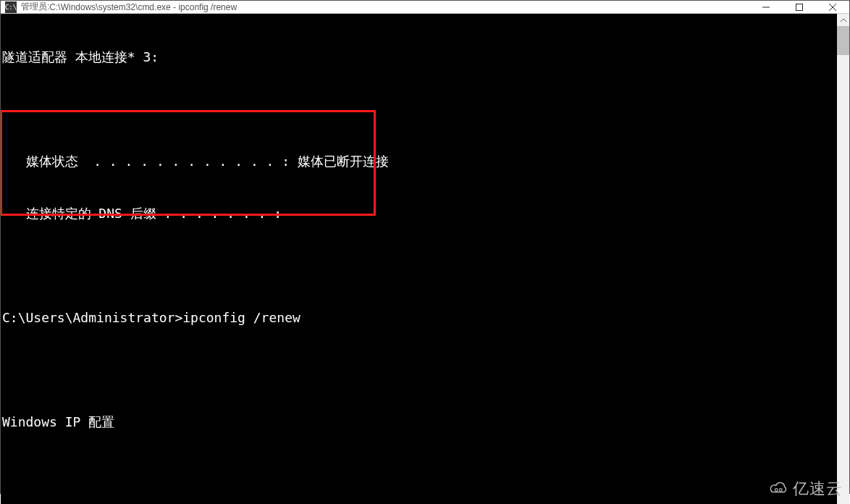 This screenshot has height=504, width=850. What do you see at coordinates (420, 214) in the screenshot?
I see `output-line: 连接特定的 DNS 后缀 . . . . . . . :` at bounding box center [420, 214].